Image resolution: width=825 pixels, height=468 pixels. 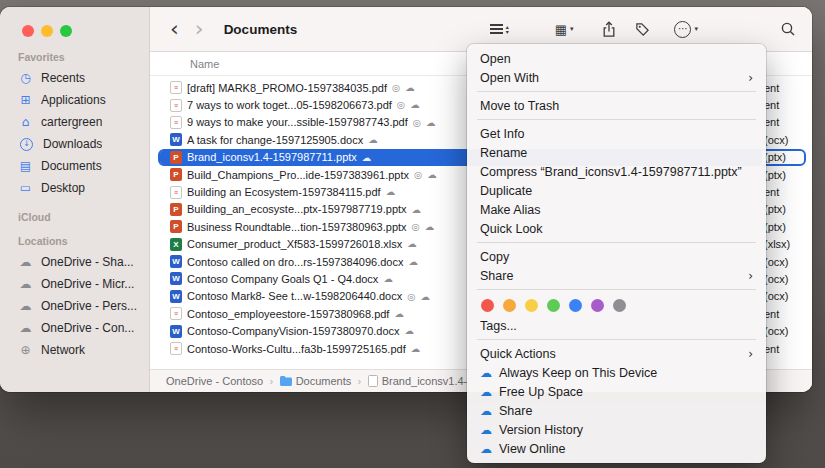 What do you see at coordinates (616, 448) in the screenshot?
I see `menu-item-view-online: ☁View Online` at bounding box center [616, 448].